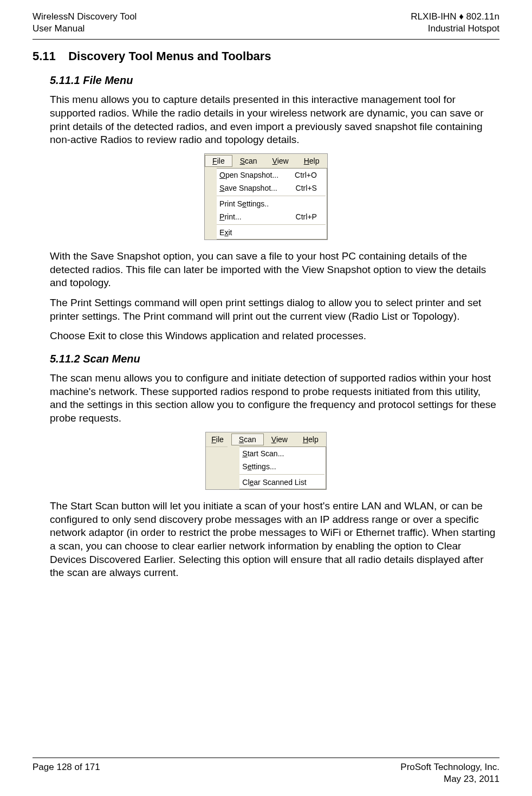  Describe the element at coordinates (307, 217) in the screenshot. I see `shortcut-print: Ctrl+P` at that location.